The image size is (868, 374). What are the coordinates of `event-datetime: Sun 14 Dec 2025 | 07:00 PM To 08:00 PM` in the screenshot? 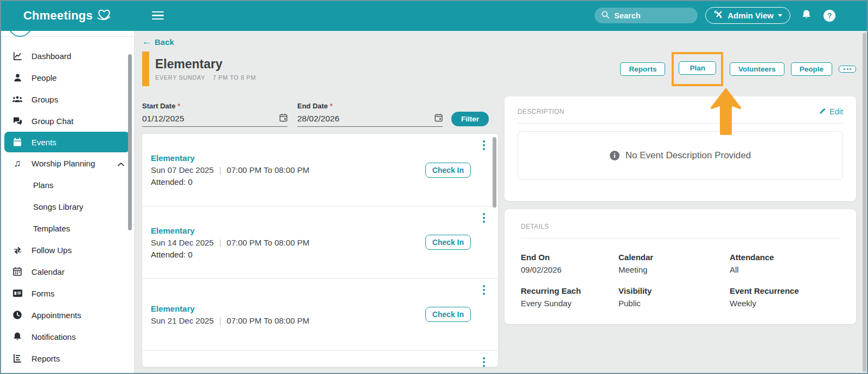 It's located at (230, 243).